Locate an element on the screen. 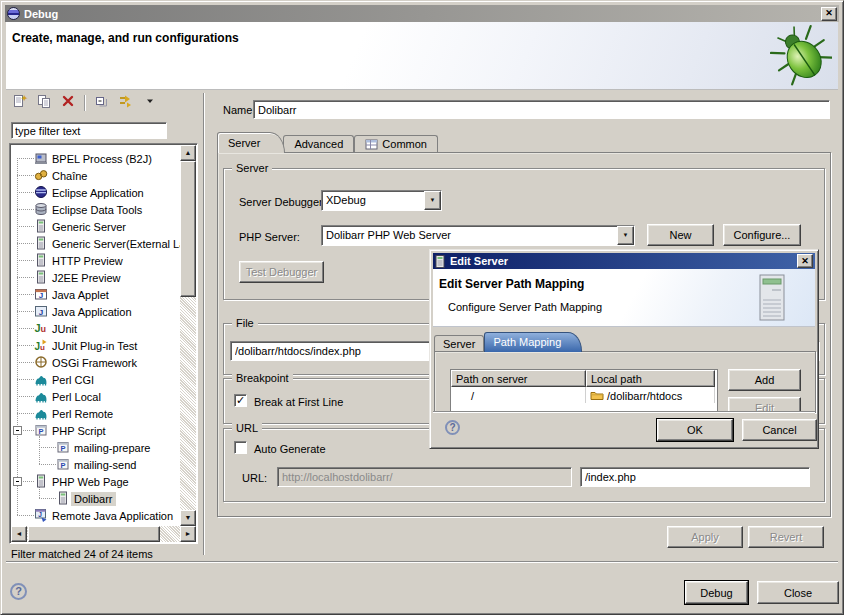 This screenshot has height=615, width=844. filter-menu-button is located at coordinates (150, 102).